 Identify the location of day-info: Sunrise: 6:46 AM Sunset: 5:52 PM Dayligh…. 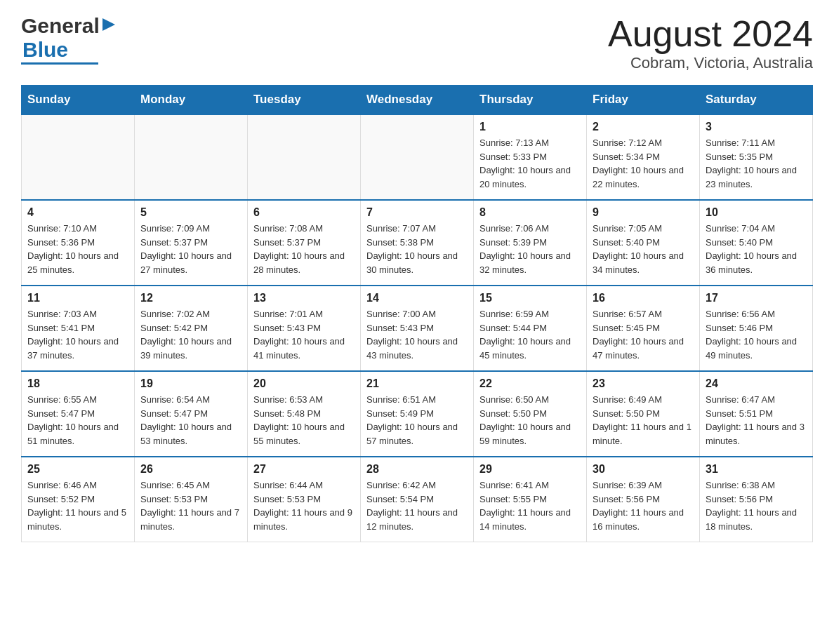
(78, 506).